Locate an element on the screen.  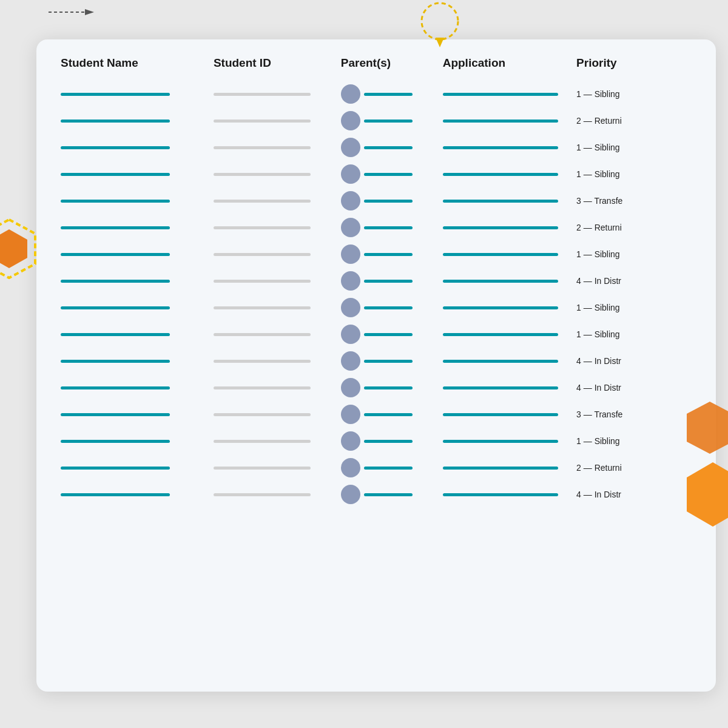
priority-text: 4 — In Distr is located at coordinates (599, 361).